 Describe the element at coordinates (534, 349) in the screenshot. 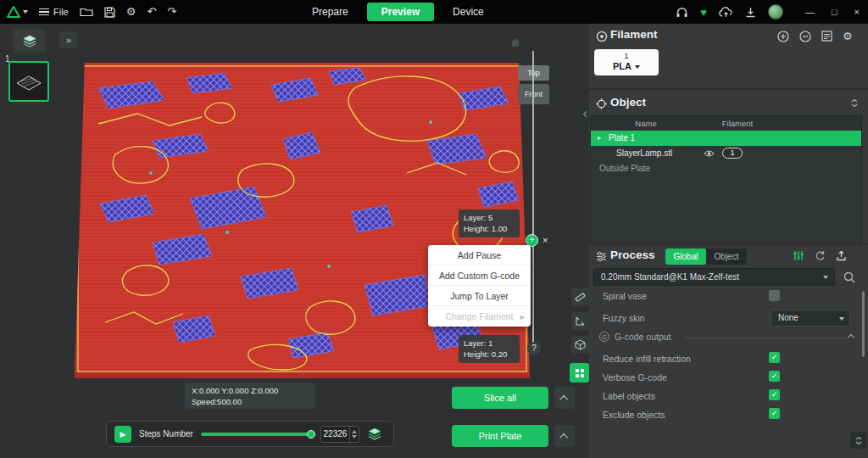

I see `help-button: ?` at that location.